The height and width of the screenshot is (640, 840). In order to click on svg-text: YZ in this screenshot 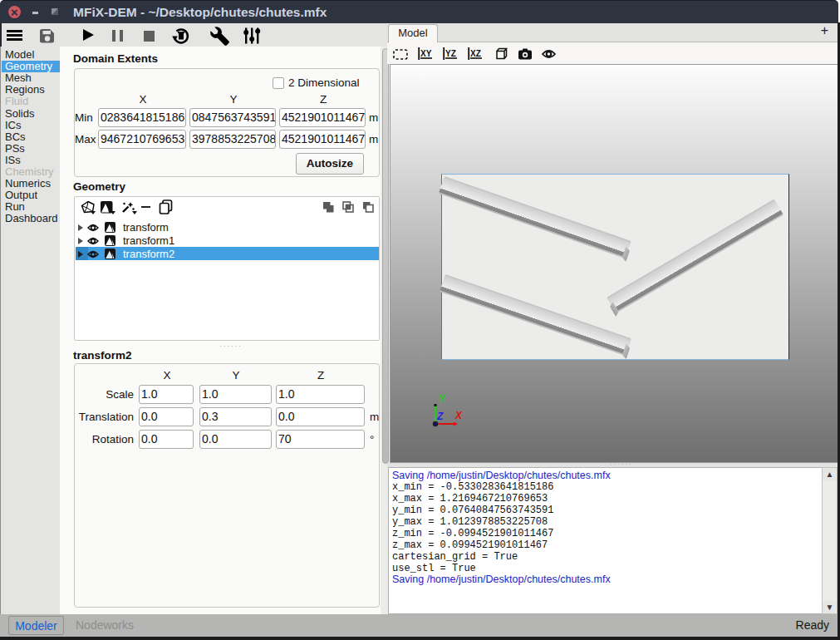, I will do `click(450, 53)`.